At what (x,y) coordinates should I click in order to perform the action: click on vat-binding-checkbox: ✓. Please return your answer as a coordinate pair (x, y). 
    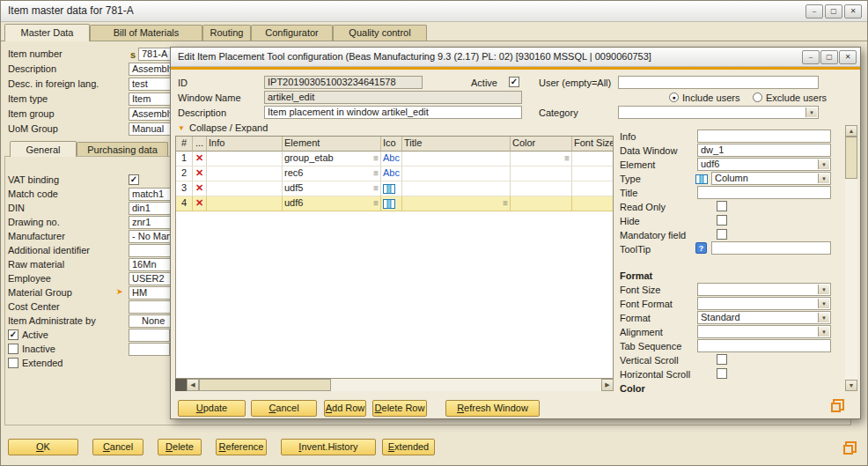
    Looking at the image, I should click on (134, 180).